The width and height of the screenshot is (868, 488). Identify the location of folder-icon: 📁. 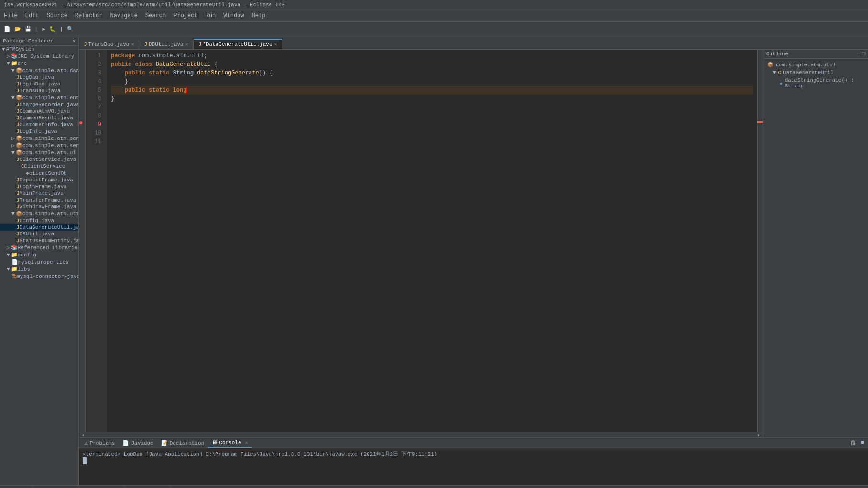
(14, 63).